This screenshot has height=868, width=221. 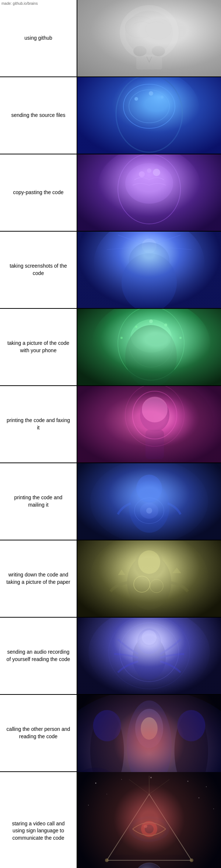 I want to click on meme-row: using github, so click(x=110, y=39).